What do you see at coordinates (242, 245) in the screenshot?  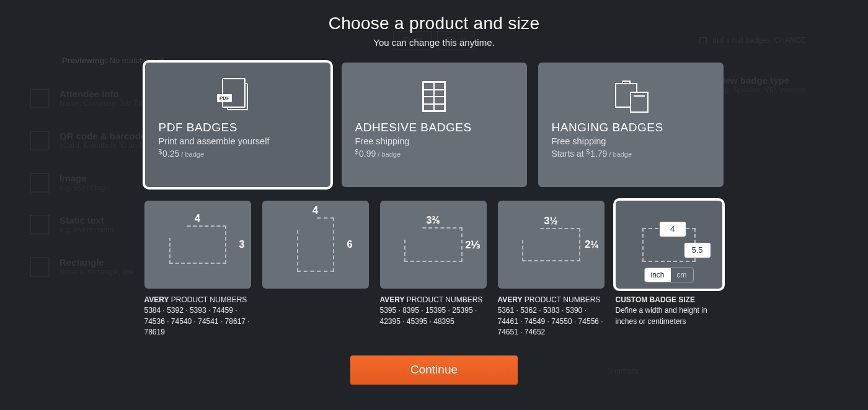 I see `size-h: 3` at bounding box center [242, 245].